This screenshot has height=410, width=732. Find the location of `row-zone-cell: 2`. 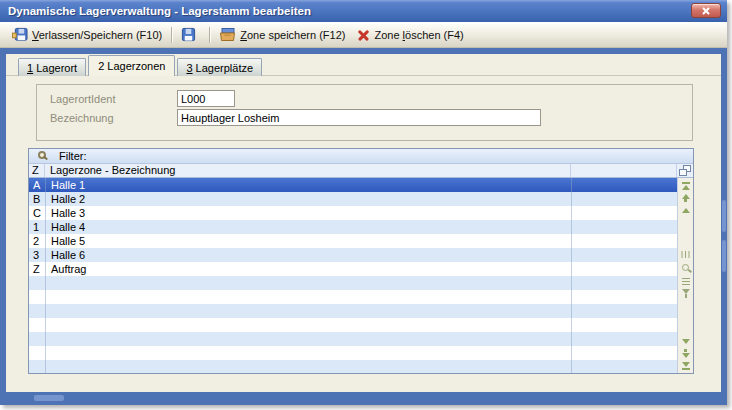

row-zone-cell: 2 is located at coordinates (37, 241).